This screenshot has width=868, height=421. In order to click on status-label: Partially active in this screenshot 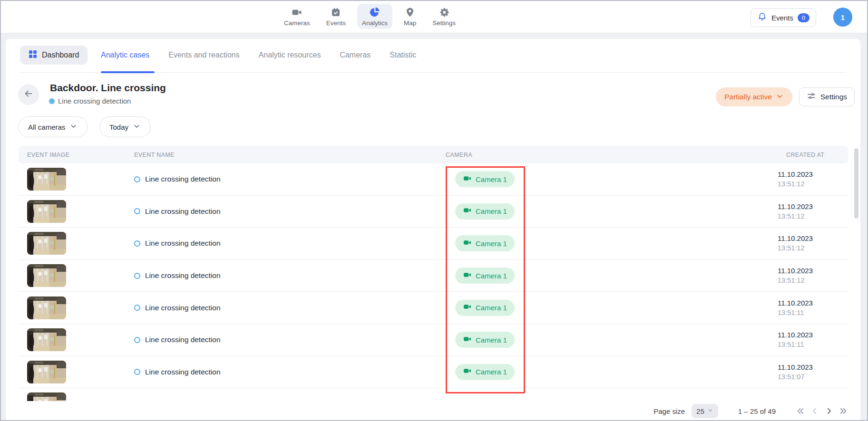, I will do `click(748, 97)`.